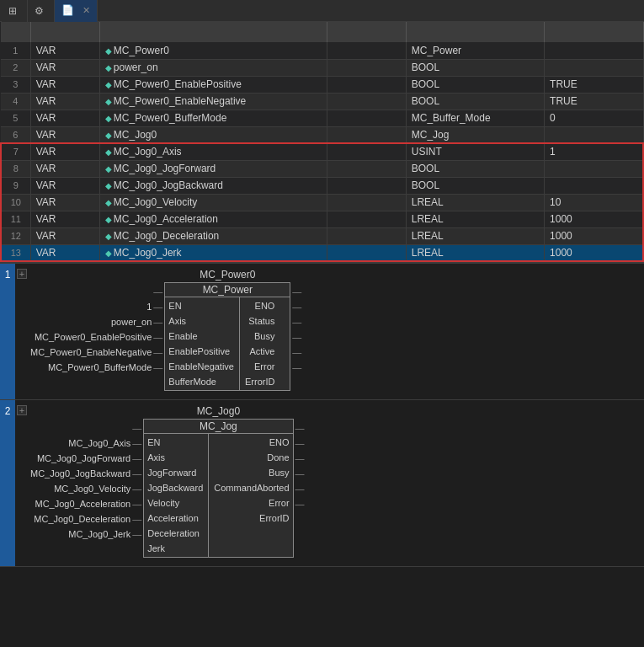 The image size is (644, 647). Describe the element at coordinates (15, 253) in the screenshot. I see `row-num: 13` at that location.